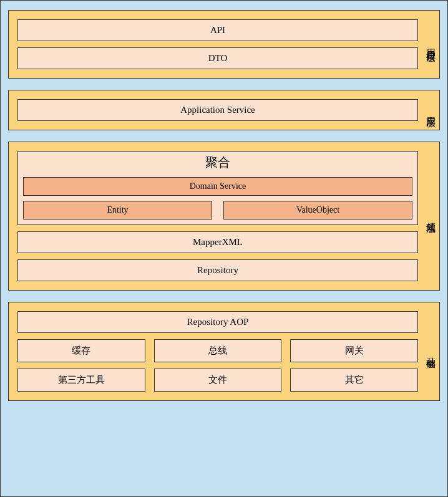 This screenshot has height=497, width=448. Describe the element at coordinates (218, 242) in the screenshot. I see `box-mapper-xml: MapperXML` at that location.